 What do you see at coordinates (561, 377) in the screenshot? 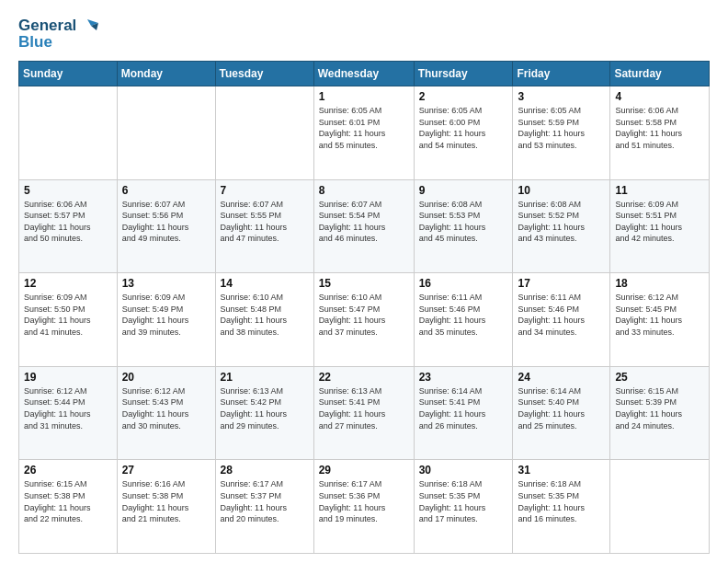
I see `day-number: 24` at bounding box center [561, 377].